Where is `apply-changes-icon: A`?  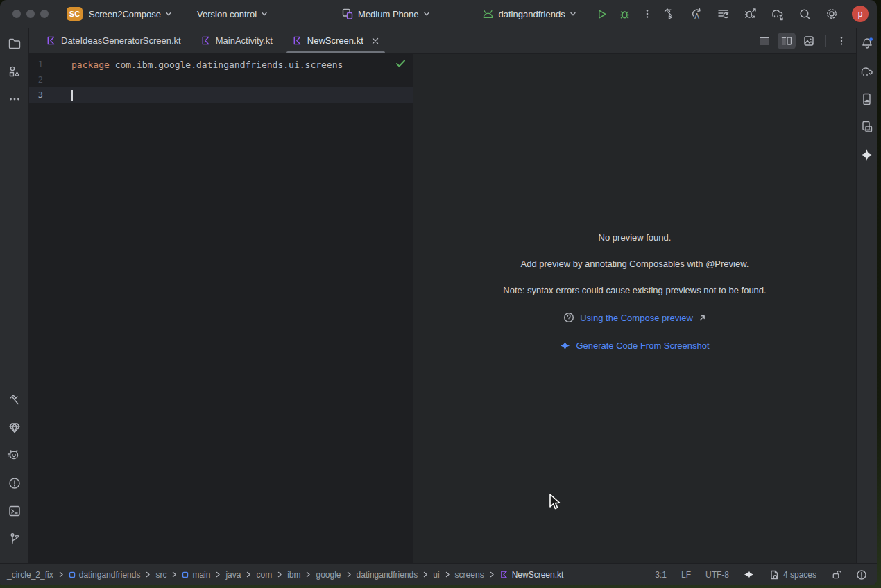 apply-changes-icon: A is located at coordinates (696, 14).